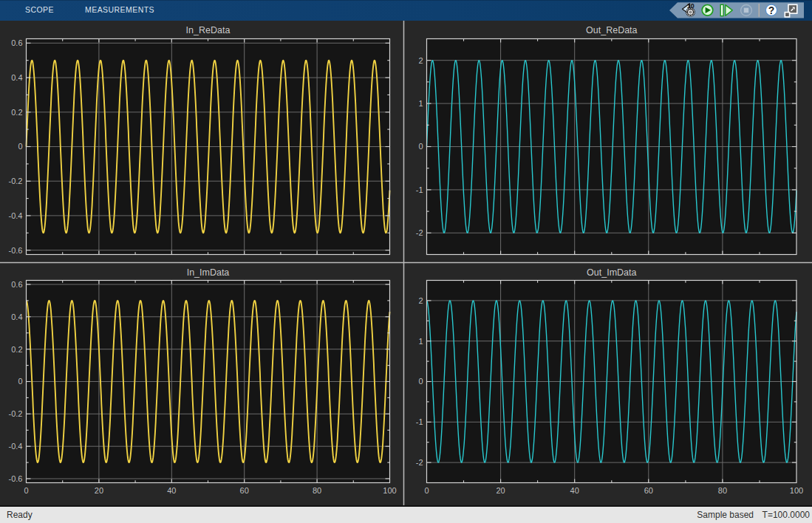 The height and width of the screenshot is (523, 812). I want to click on svg-text: In_ImData, so click(208, 273).